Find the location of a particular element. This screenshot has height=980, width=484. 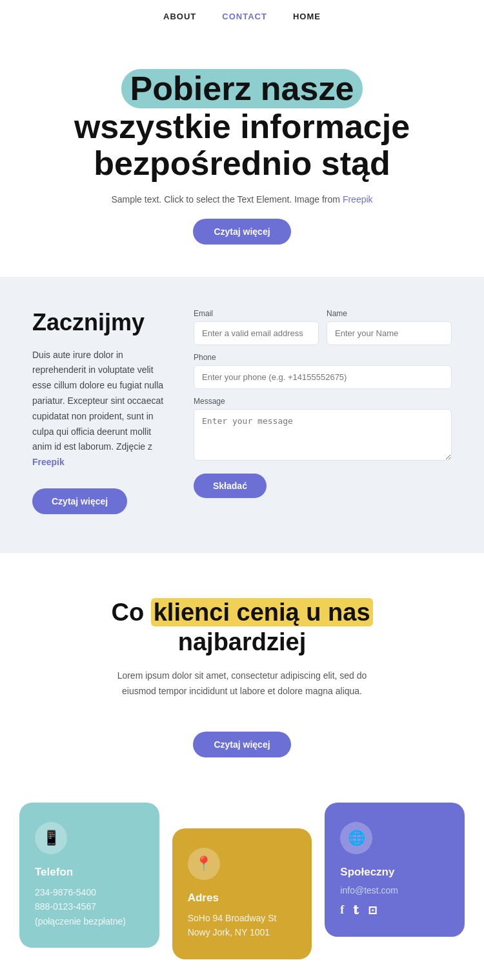

phone-icon: 📱 is located at coordinates (51, 838).